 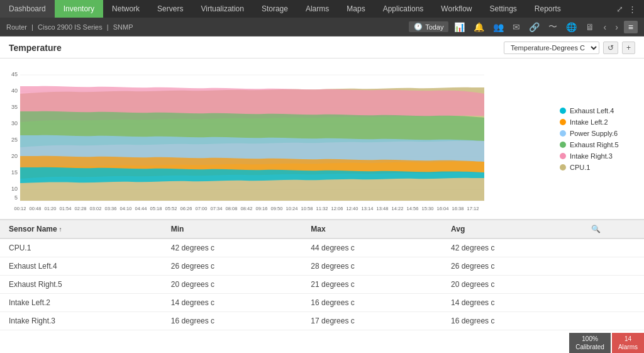 I want to click on svg-text: 05:18, so click(x=156, y=209).